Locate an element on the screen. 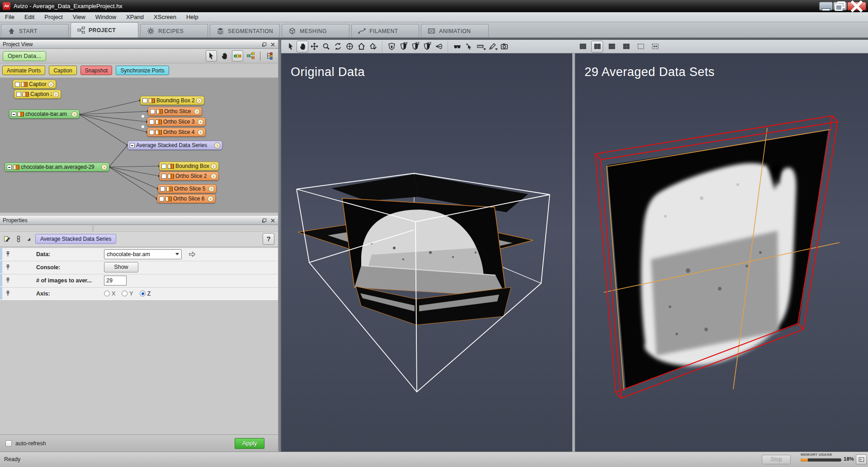 This screenshot has height=467, width=868. layout-two-vertical-button is located at coordinates (597, 47).